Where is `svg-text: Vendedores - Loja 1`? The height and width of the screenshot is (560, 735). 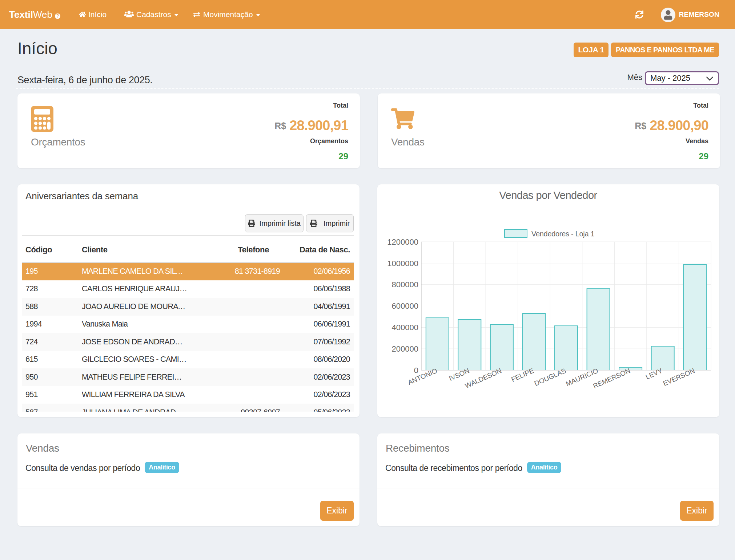 svg-text: Vendedores - Loja 1 is located at coordinates (563, 234).